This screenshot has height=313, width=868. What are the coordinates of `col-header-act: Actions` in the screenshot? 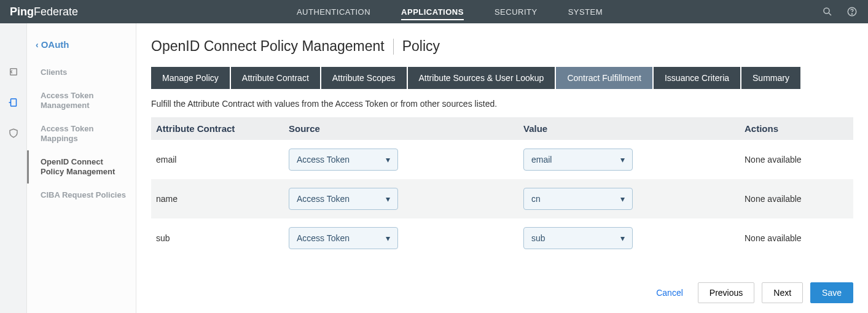 It's located at (796, 129).